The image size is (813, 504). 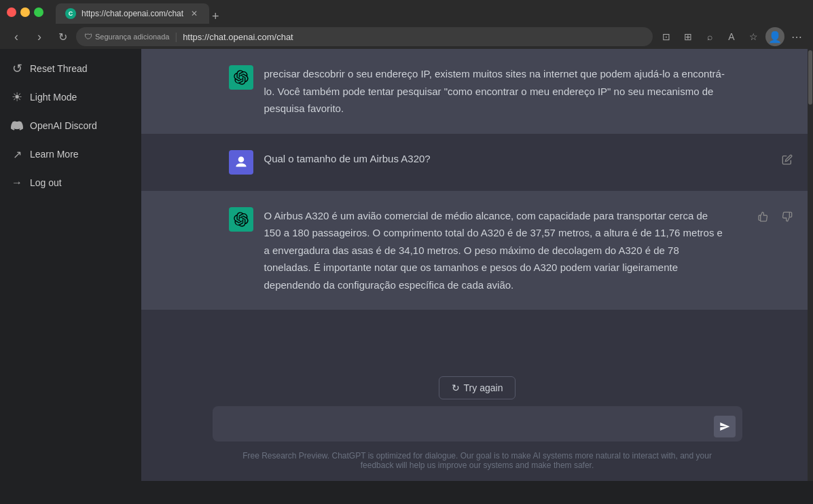 I want to click on tab-close-button: ✕, so click(x=194, y=14).